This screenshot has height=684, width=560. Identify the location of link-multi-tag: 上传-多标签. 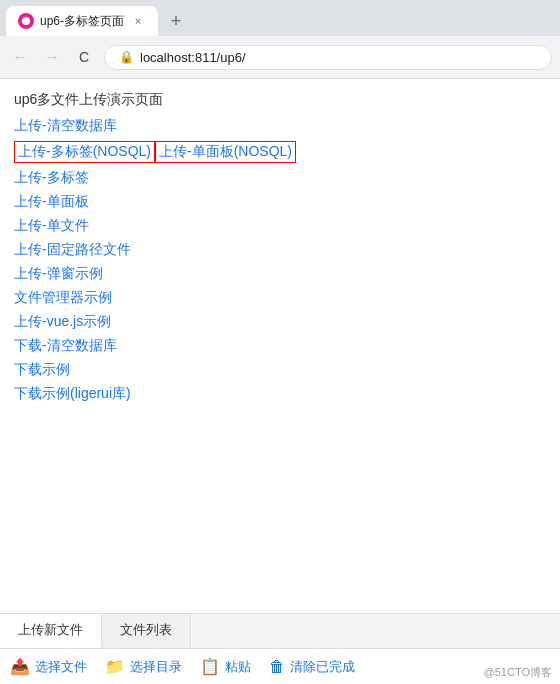
(280, 178).